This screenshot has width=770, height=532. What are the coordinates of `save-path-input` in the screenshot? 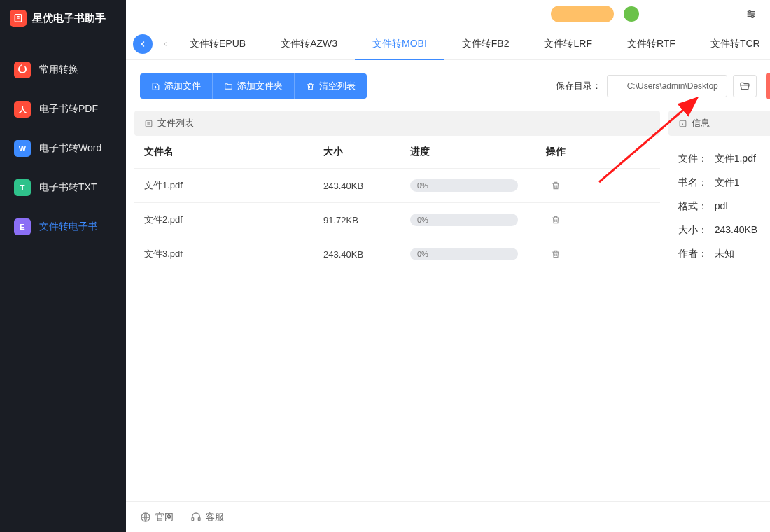 It's located at (667, 86).